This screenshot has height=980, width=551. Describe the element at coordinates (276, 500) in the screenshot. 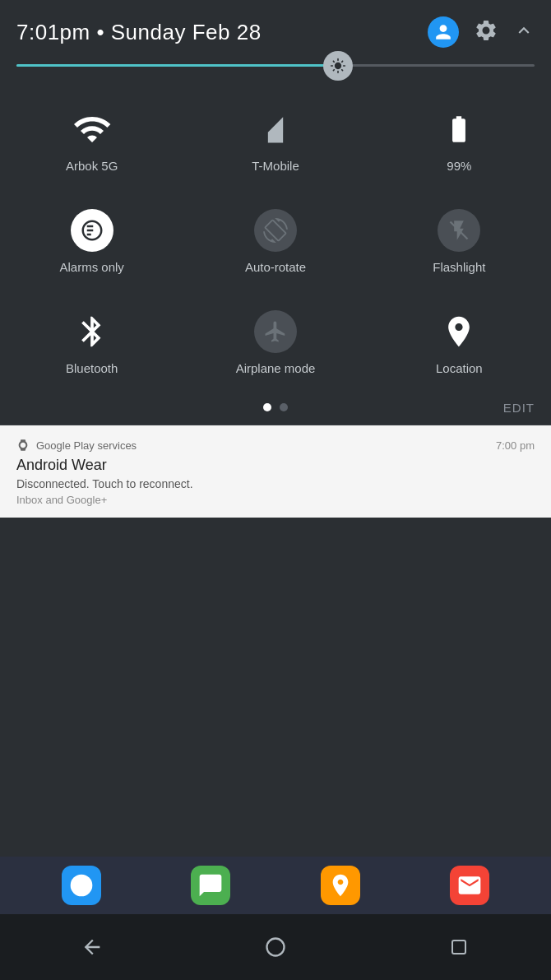

I see `notification-footer: Inbox and Google+` at that location.